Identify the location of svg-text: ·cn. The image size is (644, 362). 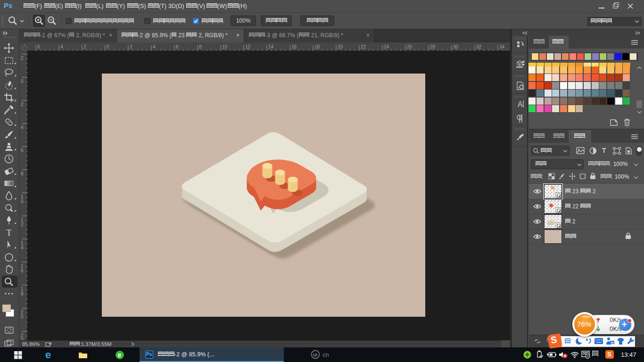
(325, 355).